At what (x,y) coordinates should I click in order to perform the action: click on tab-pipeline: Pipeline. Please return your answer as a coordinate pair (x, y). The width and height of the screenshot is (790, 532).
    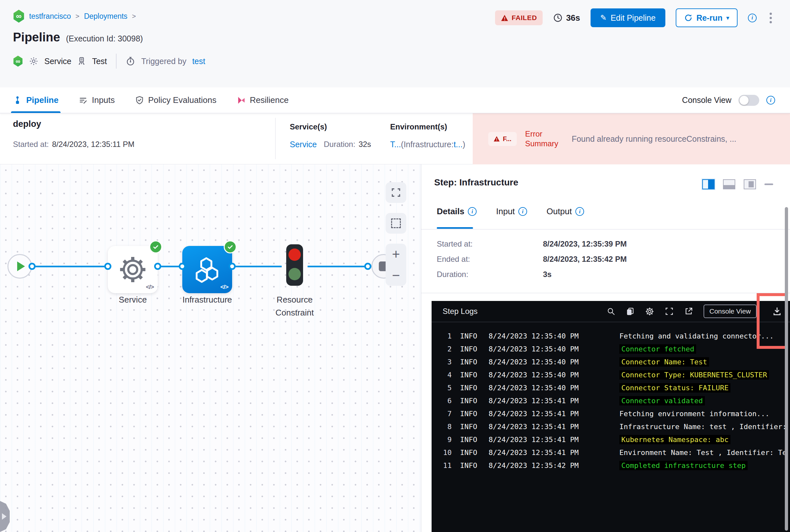
    Looking at the image, I should click on (36, 100).